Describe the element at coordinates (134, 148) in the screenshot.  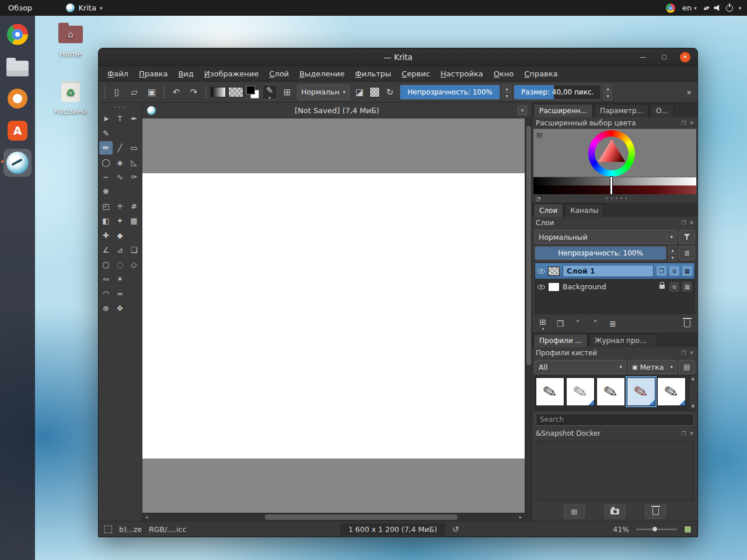
I see `tool-button: ▭` at that location.